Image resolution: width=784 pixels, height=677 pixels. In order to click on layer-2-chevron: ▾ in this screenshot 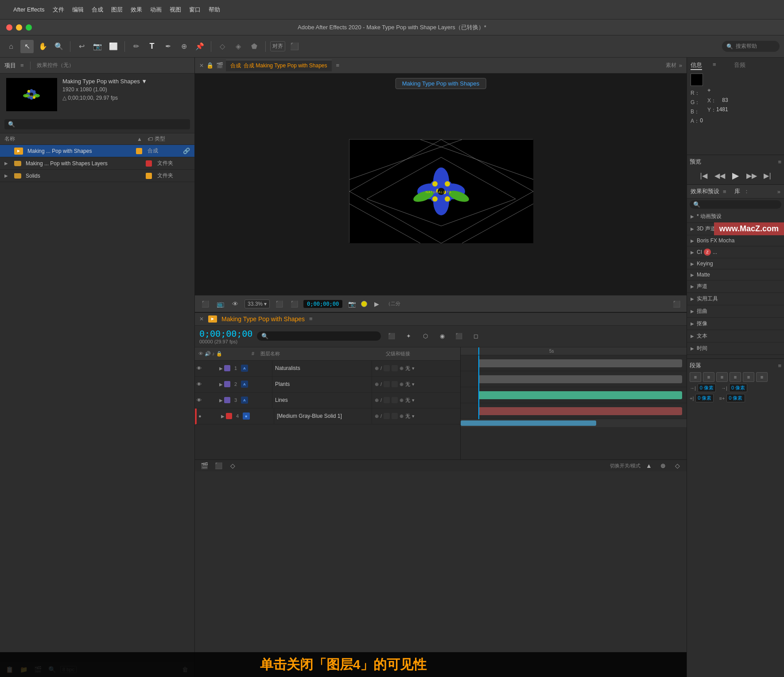, I will do `click(413, 385)`.